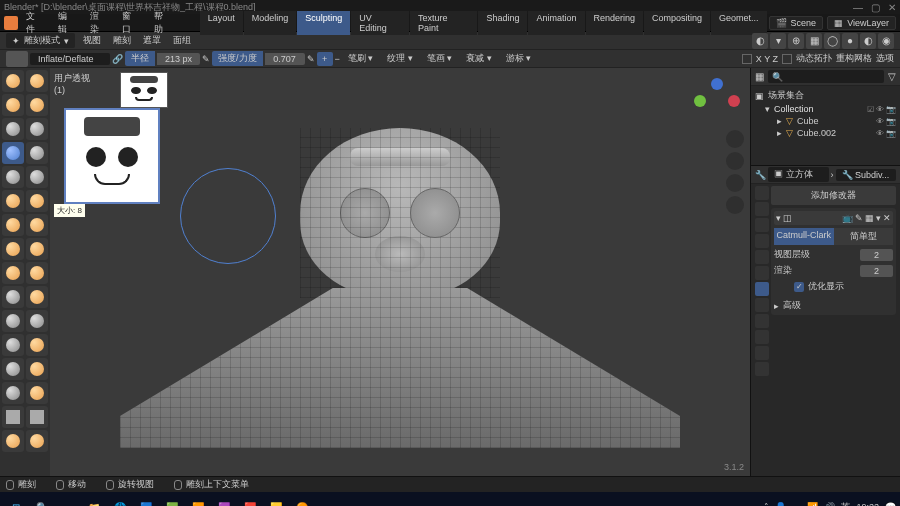  What do you see at coordinates (878, 218) in the screenshot?
I see `mod-menu-icon: ▾` at bounding box center [878, 218].